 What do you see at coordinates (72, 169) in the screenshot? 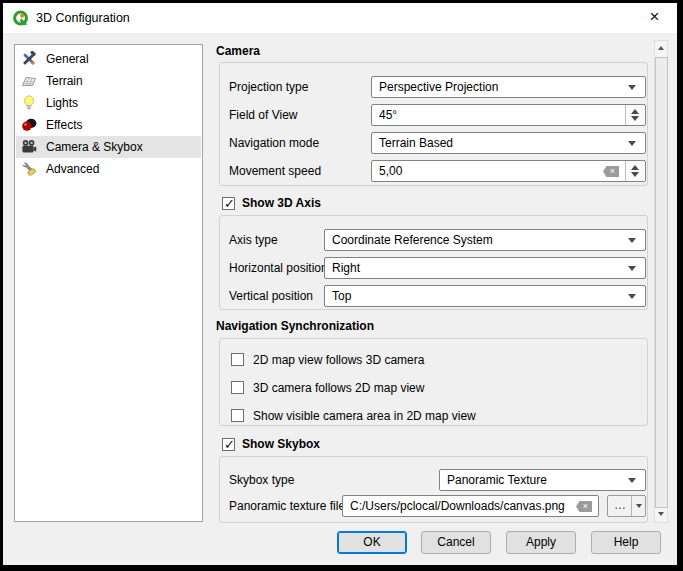
I see `sidebar-item-label: Advanced` at bounding box center [72, 169].